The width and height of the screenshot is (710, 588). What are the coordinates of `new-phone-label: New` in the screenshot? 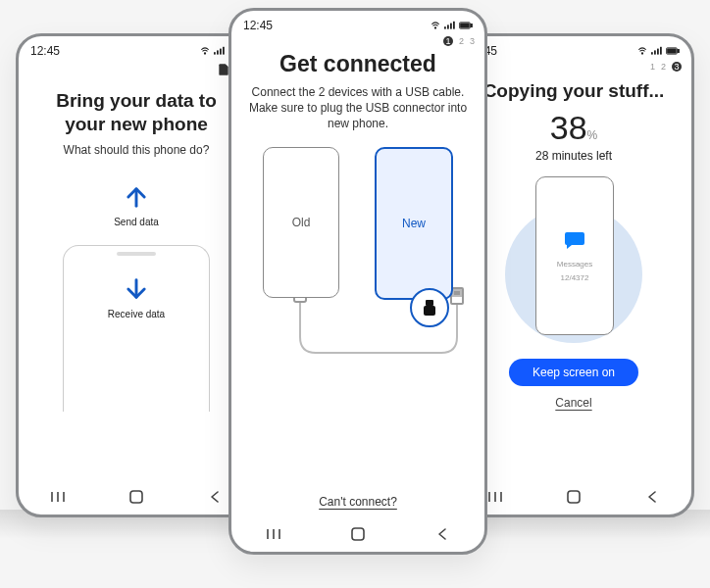 It's located at (414, 223).